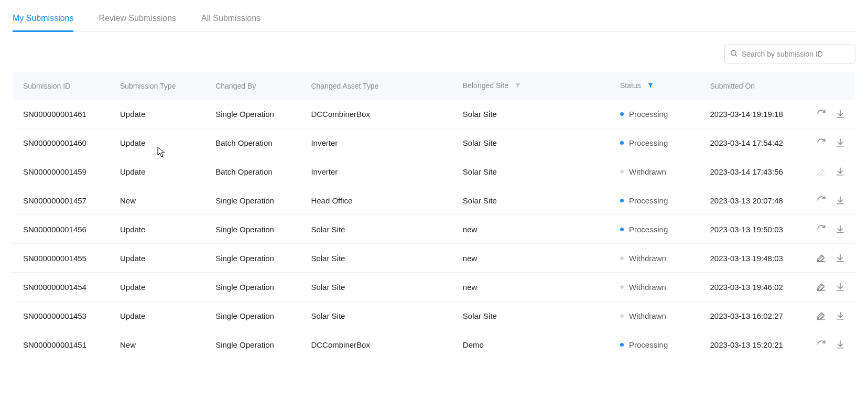  I want to click on tab-my-submissions: My Submissions, so click(43, 19).